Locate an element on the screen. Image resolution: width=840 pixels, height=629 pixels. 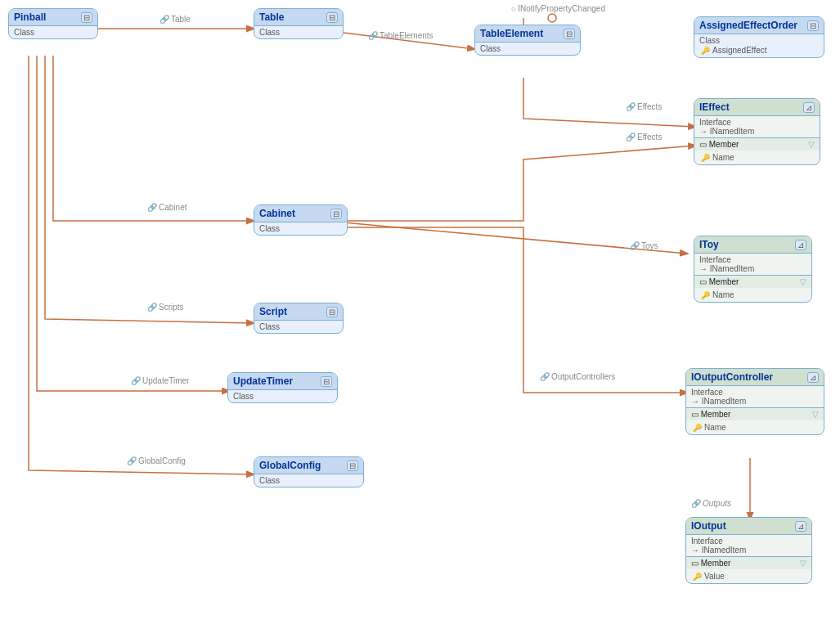
label-toys: 🔗Toys is located at coordinates (645, 245).